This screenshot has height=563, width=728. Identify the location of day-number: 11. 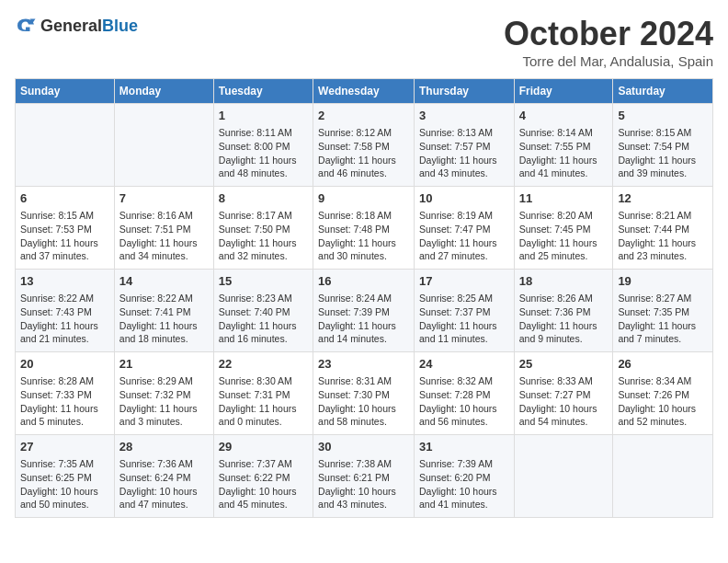
(564, 199).